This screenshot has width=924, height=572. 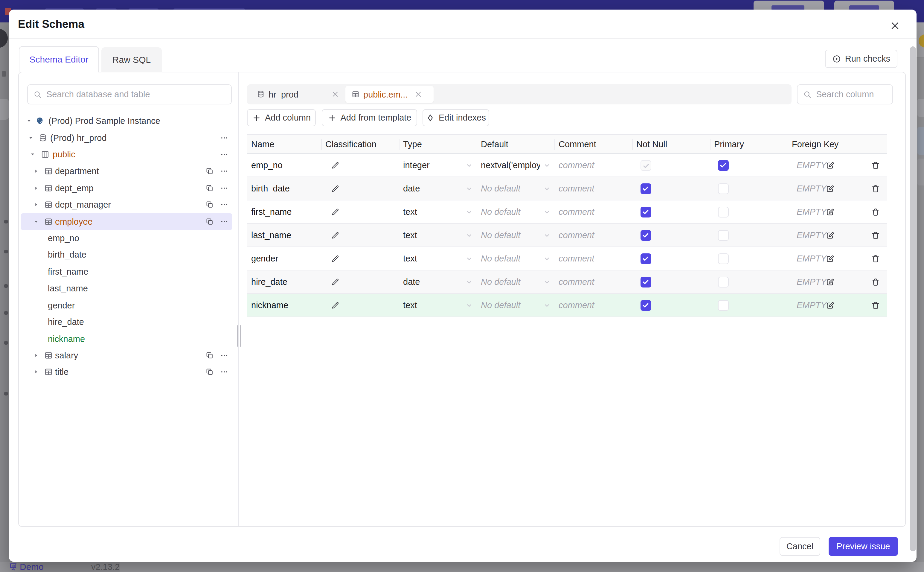 What do you see at coordinates (129, 95) in the screenshot?
I see `database-search-input: Search database and table` at bounding box center [129, 95].